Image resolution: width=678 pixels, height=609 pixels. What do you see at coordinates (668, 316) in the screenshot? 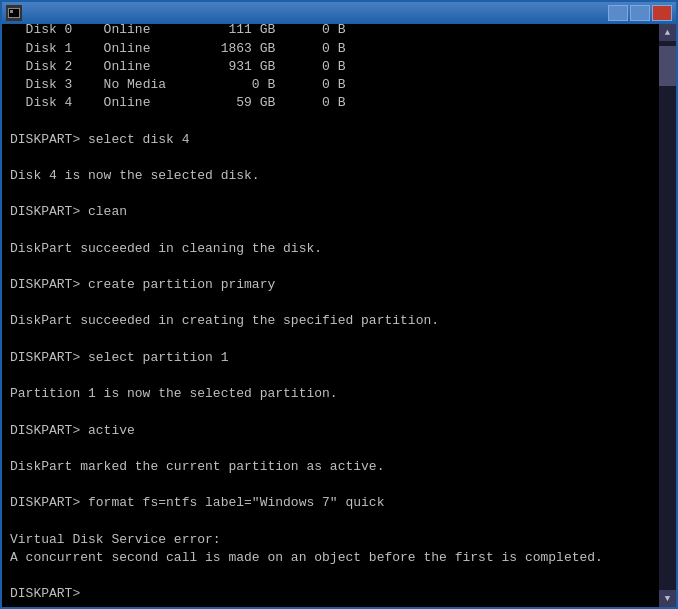
I see `scrollbar: ▲ ▼` at bounding box center [668, 316].